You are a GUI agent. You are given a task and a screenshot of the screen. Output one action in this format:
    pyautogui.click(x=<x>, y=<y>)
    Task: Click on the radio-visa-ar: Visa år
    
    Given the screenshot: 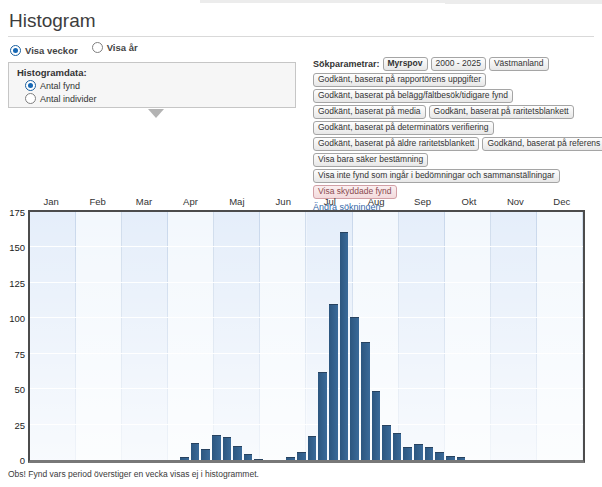 What is the action you would take?
    pyautogui.click(x=115, y=48)
    